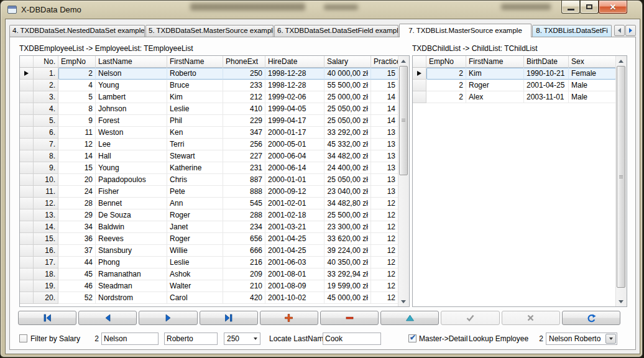 Image resolution: width=644 pixels, height=358 pixels. I want to click on grid-cell: 23 300,00 zł, so click(348, 227).